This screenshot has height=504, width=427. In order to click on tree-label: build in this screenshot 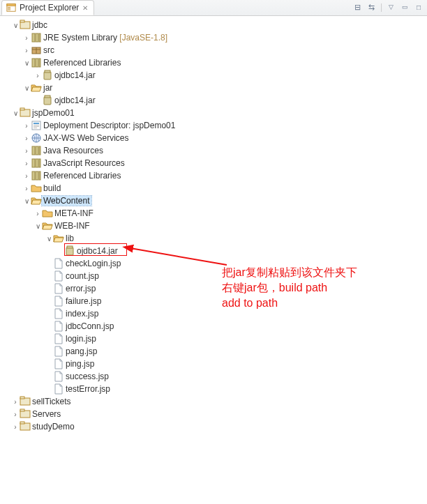, I will do `click(52, 188)`.